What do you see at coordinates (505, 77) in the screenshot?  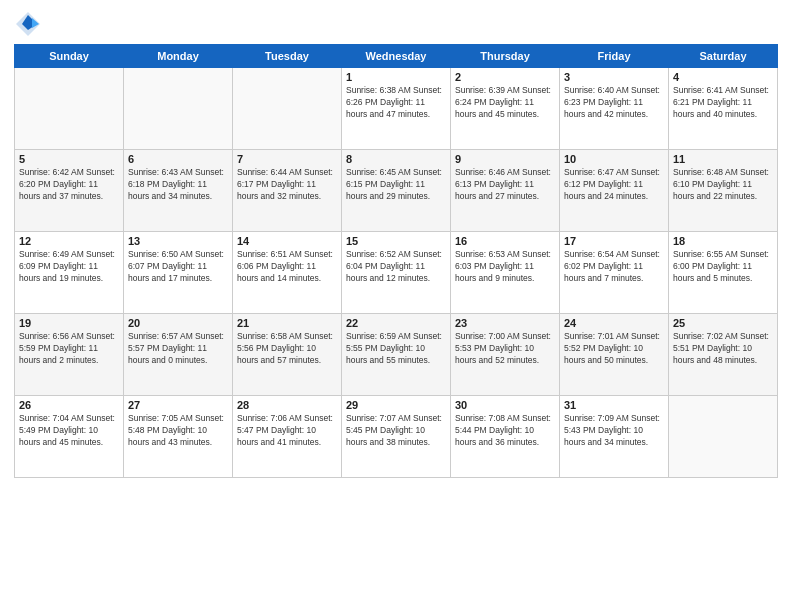 I see `day-number: 2` at bounding box center [505, 77].